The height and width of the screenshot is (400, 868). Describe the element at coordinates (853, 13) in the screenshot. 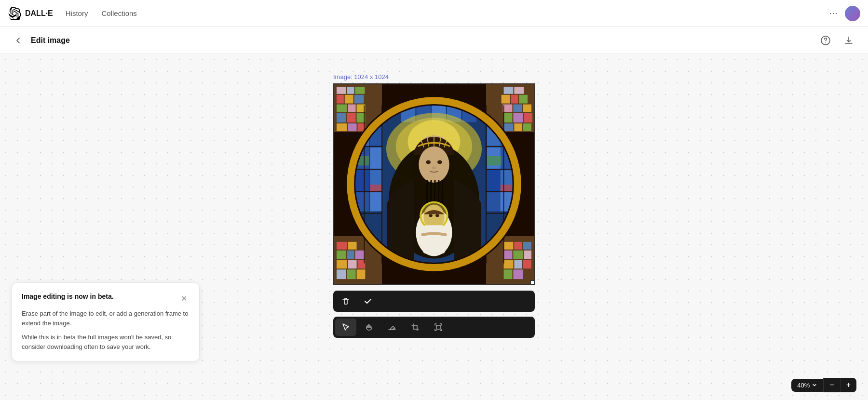

I see `user-avatar` at that location.